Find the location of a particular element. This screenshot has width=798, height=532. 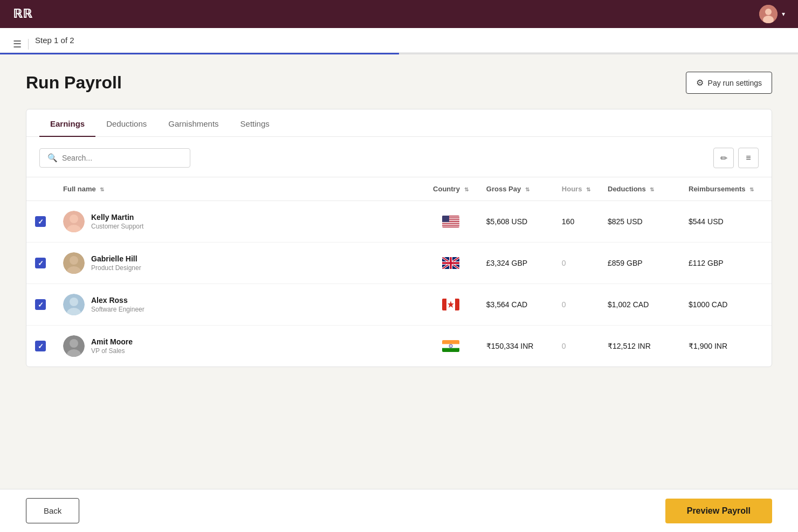

app-logo: ℝℝ is located at coordinates (23, 14).